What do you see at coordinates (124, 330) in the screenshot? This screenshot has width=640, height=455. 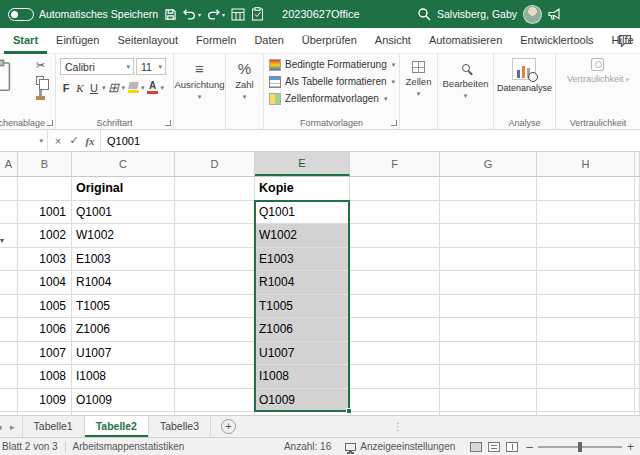 I see `cell-C7: Z1006` at bounding box center [124, 330].